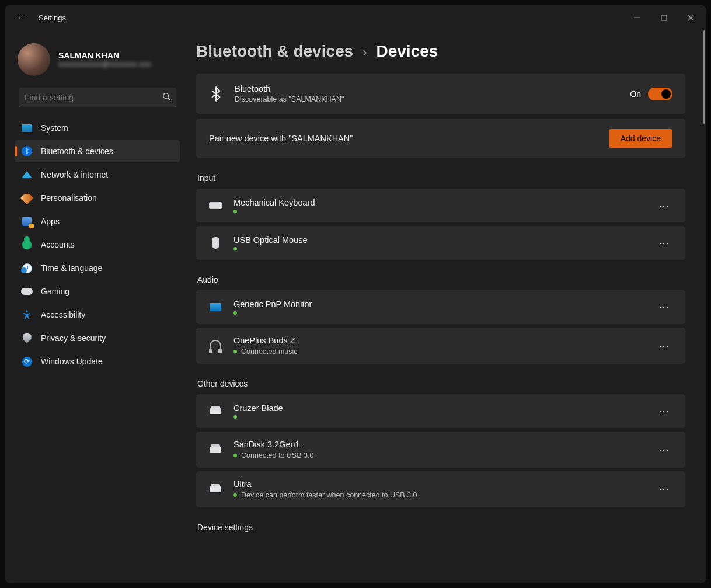 The height and width of the screenshot is (588, 711). Describe the element at coordinates (105, 55) in the screenshot. I see `profile-name: SALMAN KHAN` at that location.